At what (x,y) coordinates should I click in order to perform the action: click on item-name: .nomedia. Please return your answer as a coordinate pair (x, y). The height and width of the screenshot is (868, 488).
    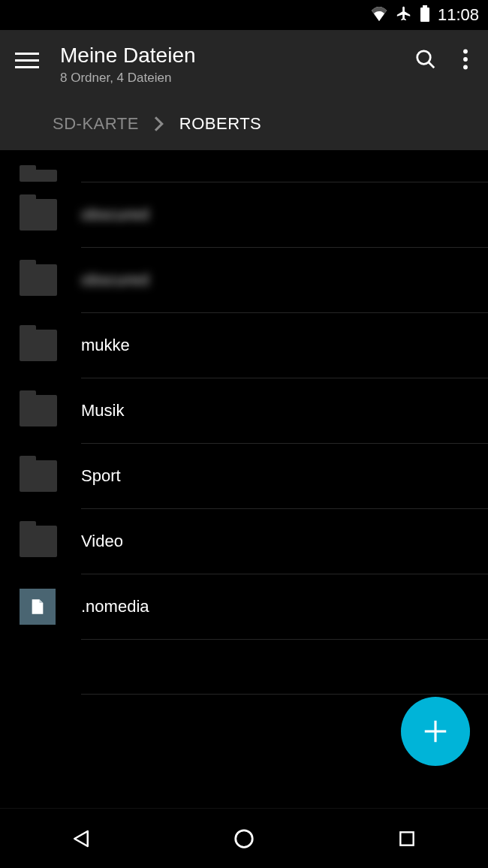
    Looking at the image, I should click on (285, 607).